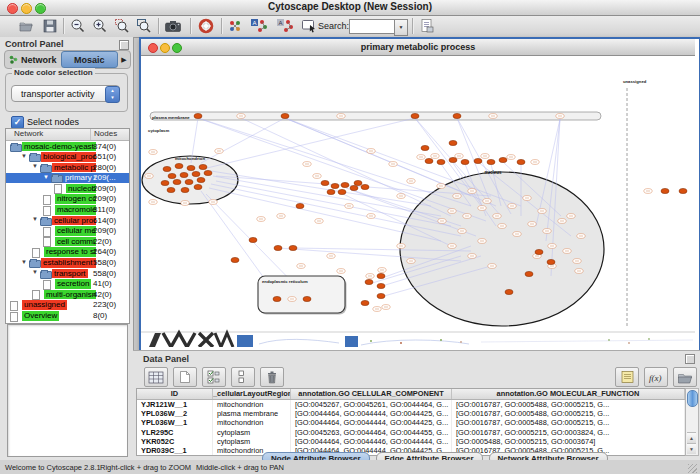 The width and height of the screenshot is (700, 474). I want to click on table-cell: YLR295C, so click(175, 432).